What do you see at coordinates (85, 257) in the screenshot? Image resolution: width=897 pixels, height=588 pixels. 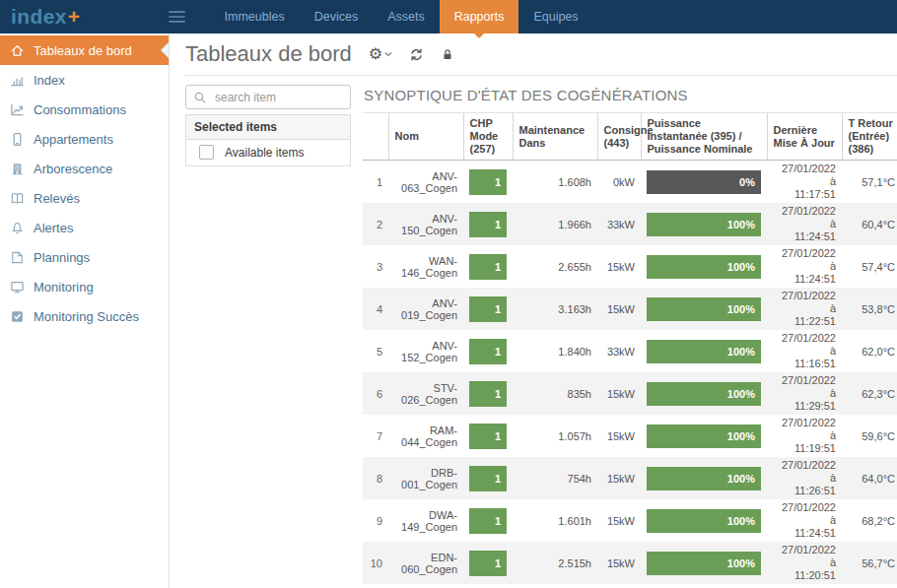 I see `sidebar-item-plannings: Plannings` at bounding box center [85, 257].